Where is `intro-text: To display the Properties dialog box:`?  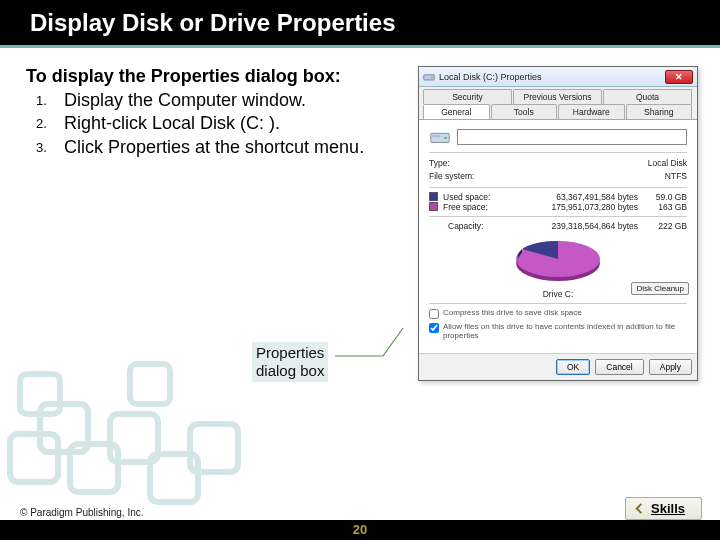 intro-text: To display the Properties dialog box: is located at coordinates (213, 76).